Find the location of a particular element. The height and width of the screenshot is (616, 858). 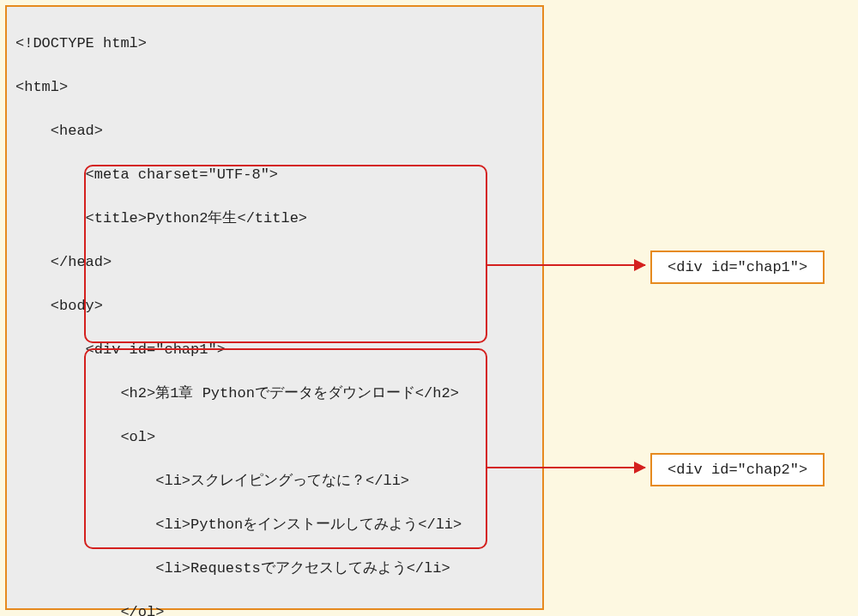

callout-chap1: <div id="chap1"> is located at coordinates (738, 268).